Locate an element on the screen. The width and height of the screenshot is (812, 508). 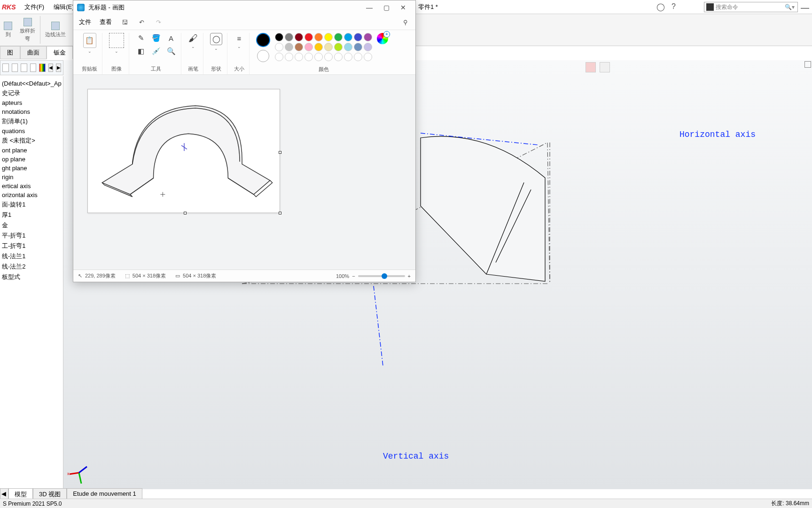
btab-motion: Etude de mouvement 1 is located at coordinates (104, 494).